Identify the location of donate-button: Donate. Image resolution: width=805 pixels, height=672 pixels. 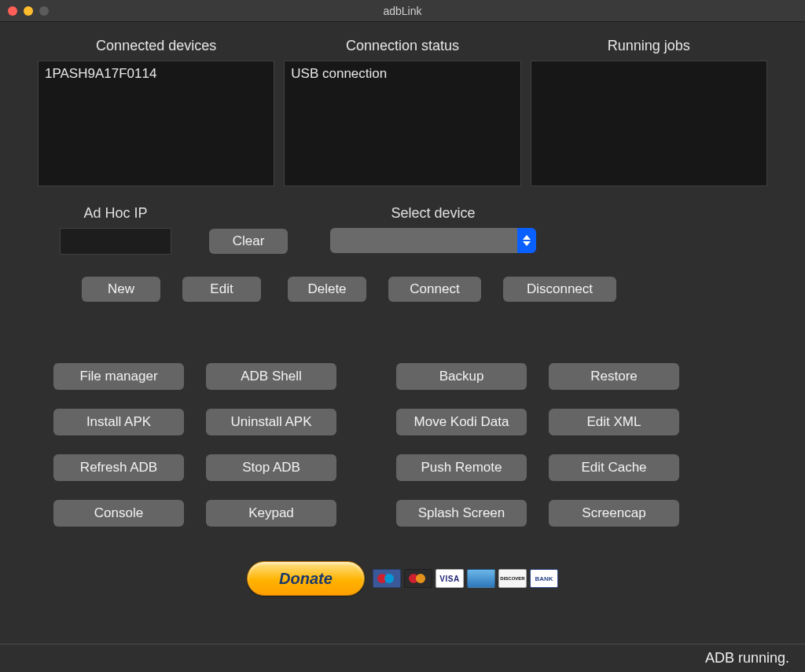
(306, 578).